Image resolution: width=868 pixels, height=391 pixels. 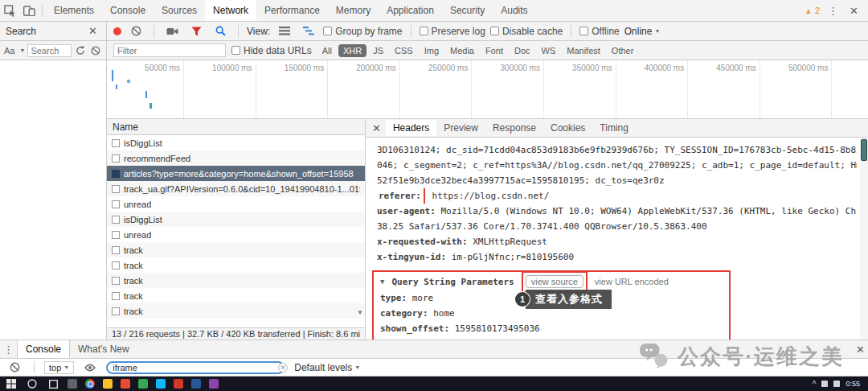 I want to click on devtools-tab-performance: Performance, so click(x=293, y=10).